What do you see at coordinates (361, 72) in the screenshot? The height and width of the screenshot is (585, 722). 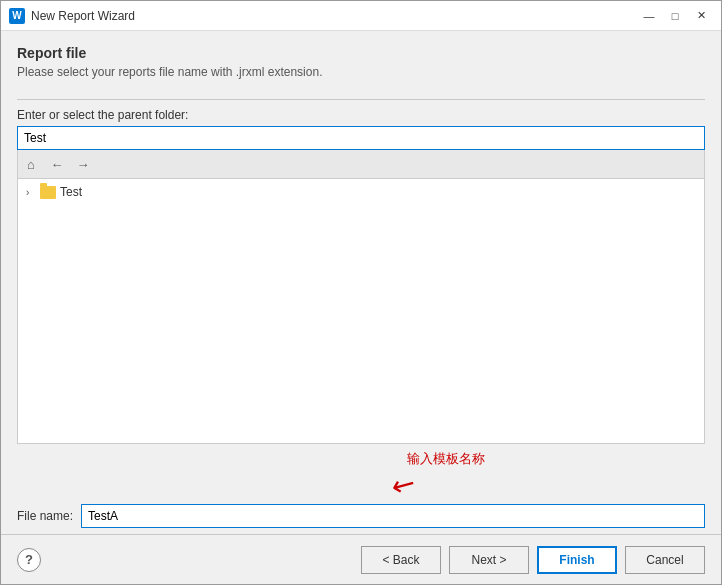 I see `page-description: Please select your reports file name wit…` at bounding box center [361, 72].